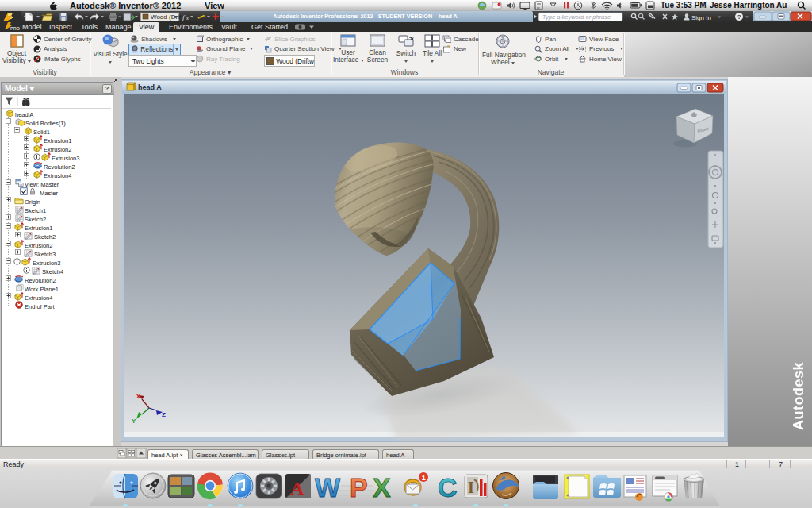 The width and height of the screenshot is (812, 508). Describe the element at coordinates (134, 421) in the screenshot. I see `svg-text: Y` at that location.